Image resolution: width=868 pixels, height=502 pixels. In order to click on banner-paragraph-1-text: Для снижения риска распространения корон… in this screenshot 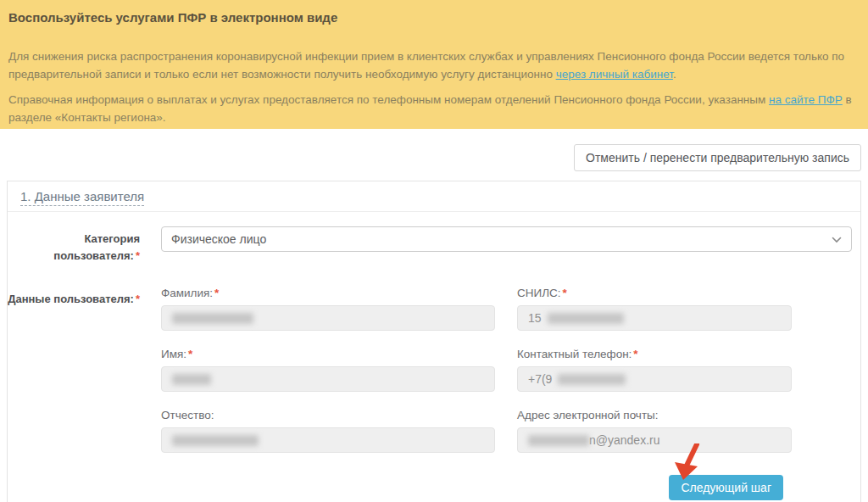, I will do `click(426, 65)`.